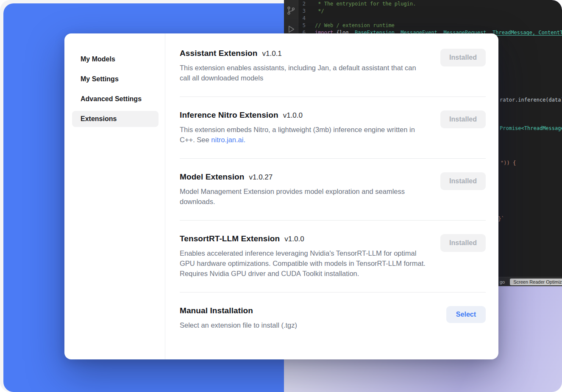 This screenshot has width=562, height=392. I want to click on select-file-button: Select, so click(466, 315).